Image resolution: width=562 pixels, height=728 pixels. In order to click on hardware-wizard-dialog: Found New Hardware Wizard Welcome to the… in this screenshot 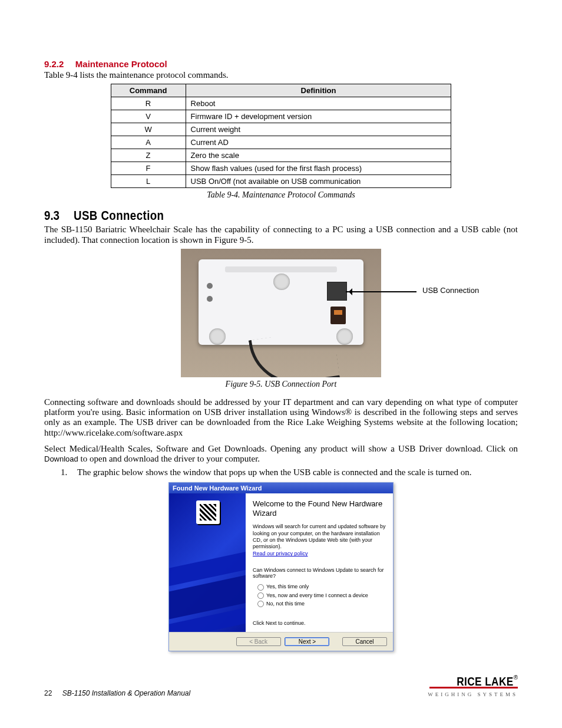, I will do `click(281, 567)`.